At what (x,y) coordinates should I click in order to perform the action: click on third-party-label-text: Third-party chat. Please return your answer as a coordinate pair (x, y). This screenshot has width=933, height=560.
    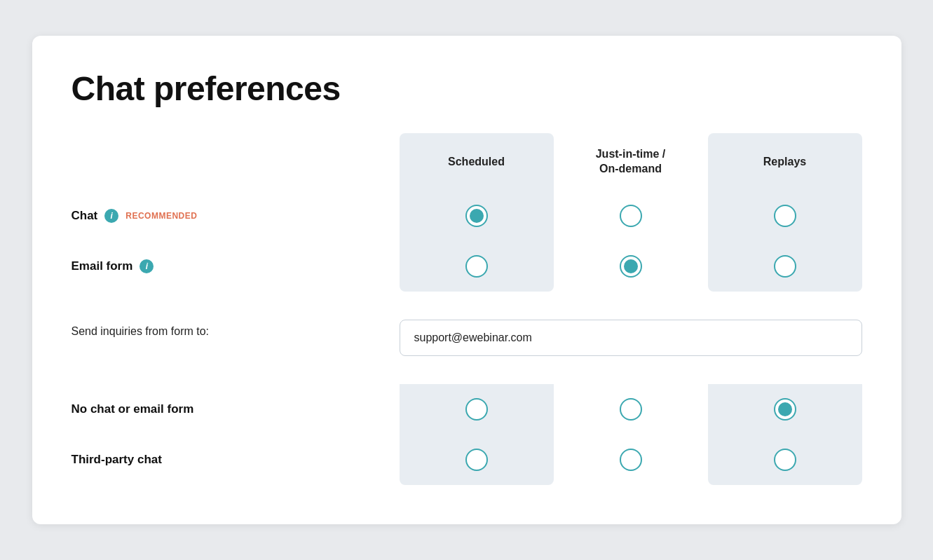
    Looking at the image, I should click on (116, 460).